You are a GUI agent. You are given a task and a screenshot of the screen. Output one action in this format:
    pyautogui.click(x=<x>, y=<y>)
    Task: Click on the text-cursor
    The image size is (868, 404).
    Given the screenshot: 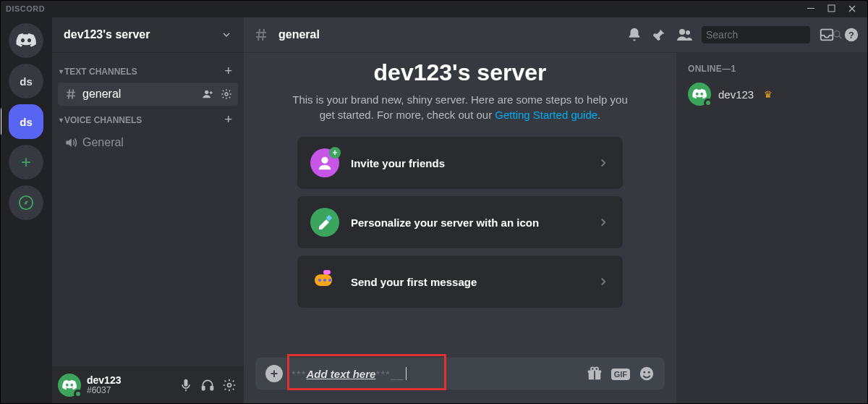 What is the action you would take?
    pyautogui.click(x=407, y=374)
    